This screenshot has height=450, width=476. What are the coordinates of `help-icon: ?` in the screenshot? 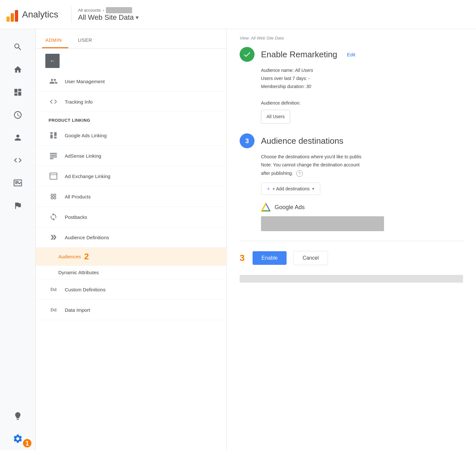 It's located at (300, 174).